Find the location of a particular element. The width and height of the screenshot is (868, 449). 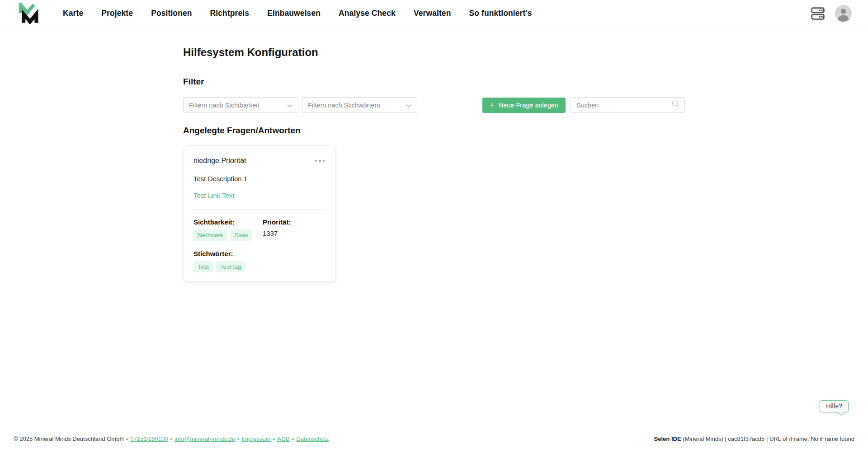

search-input is located at coordinates (624, 105).